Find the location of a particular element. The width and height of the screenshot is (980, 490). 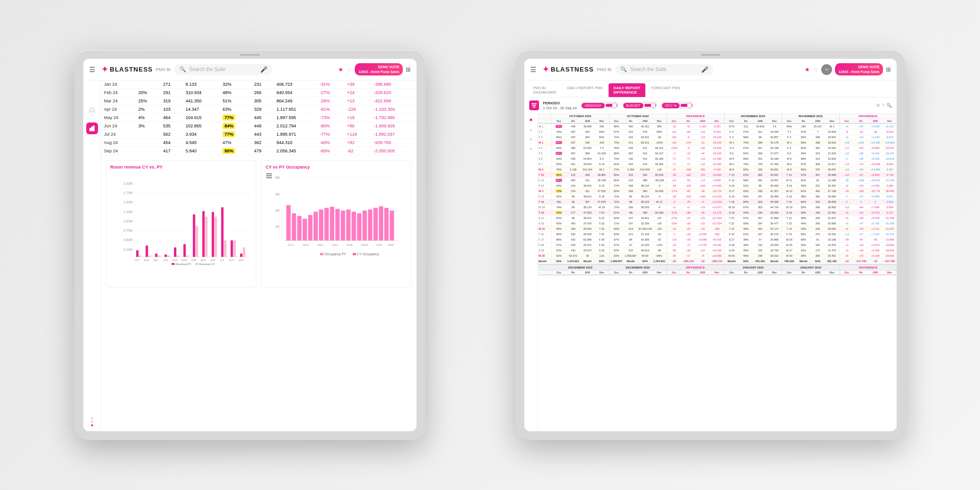

revenue-table-container: Jan 24 271 8.133 32% 231 406.723 -31% +3… is located at coordinates (259, 118).